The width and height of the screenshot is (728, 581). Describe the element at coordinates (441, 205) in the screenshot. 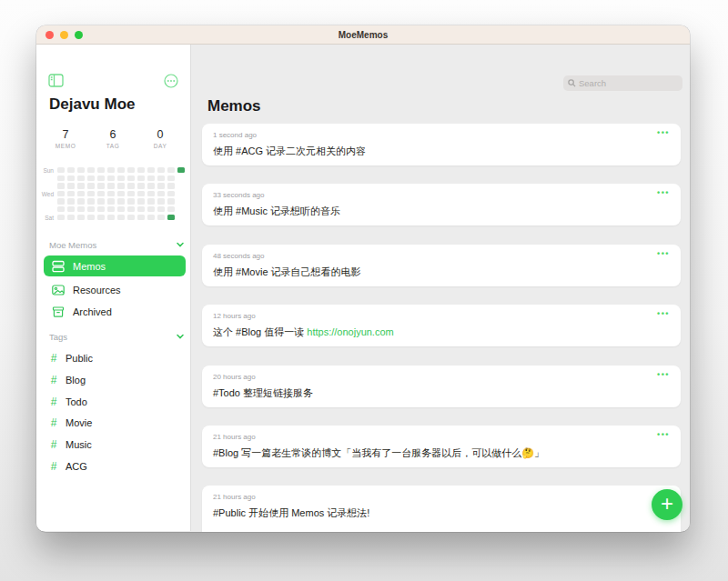

I see `memo-card: 33 seconds ago 使用 #Music 记录想听的音乐 •••` at that location.